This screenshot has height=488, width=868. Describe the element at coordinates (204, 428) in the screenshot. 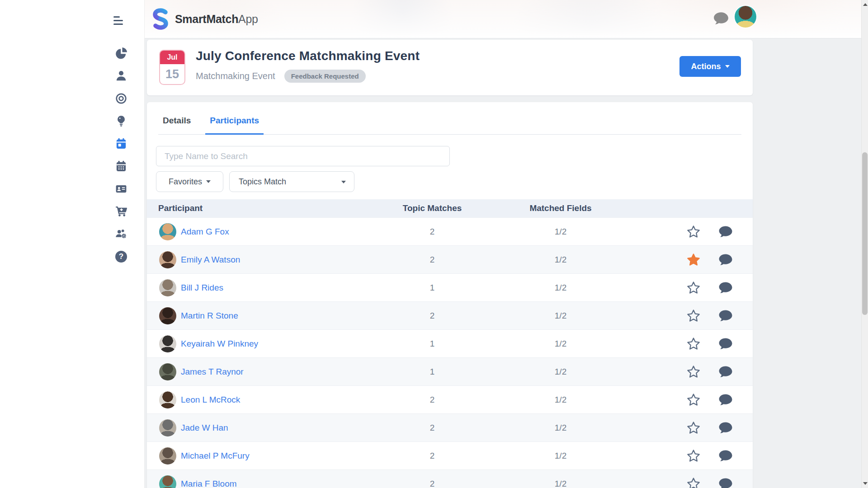

I see `participant-name-link: Jade W Han` at that location.